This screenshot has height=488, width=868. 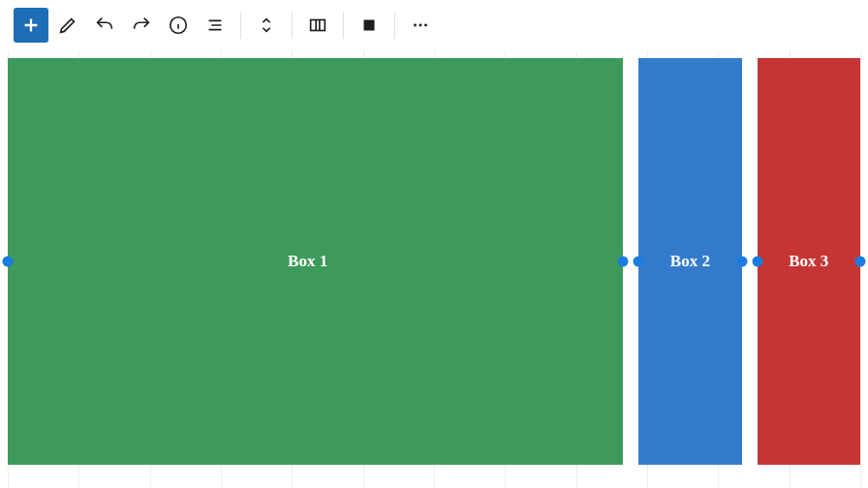 What do you see at coordinates (215, 25) in the screenshot?
I see `menu-icon` at bounding box center [215, 25].